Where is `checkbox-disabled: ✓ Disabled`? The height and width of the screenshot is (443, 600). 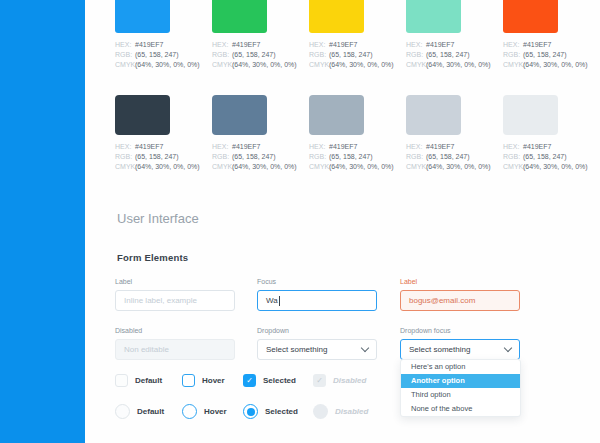 checkbox-disabled: ✓ Disabled is located at coordinates (340, 380).